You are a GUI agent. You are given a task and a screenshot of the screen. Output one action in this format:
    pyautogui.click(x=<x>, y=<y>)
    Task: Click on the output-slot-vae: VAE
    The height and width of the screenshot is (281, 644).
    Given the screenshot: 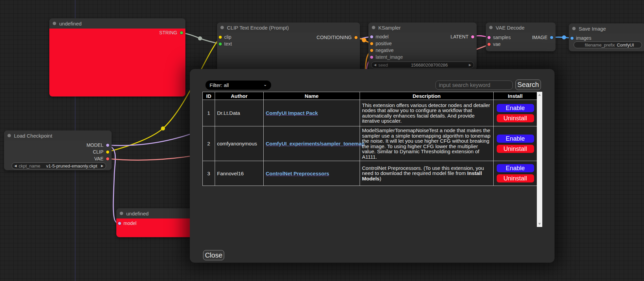 What is the action you would take?
    pyautogui.click(x=102, y=159)
    